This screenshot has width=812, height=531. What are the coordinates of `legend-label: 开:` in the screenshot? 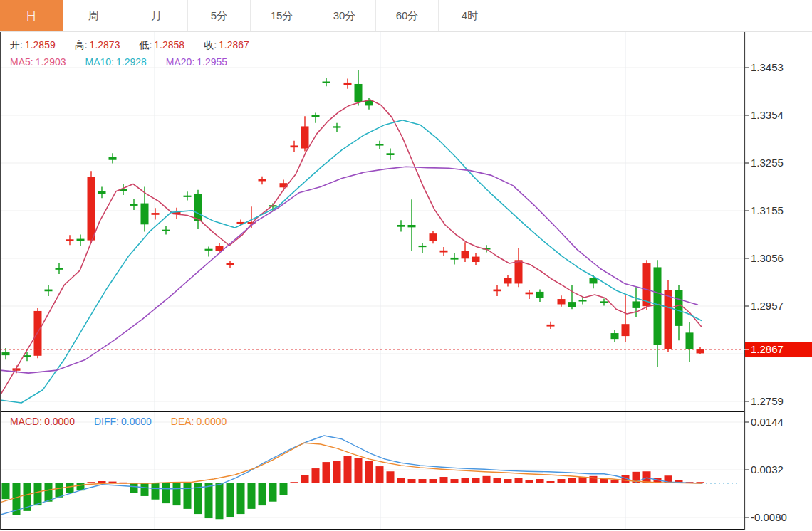 It's located at (16, 45).